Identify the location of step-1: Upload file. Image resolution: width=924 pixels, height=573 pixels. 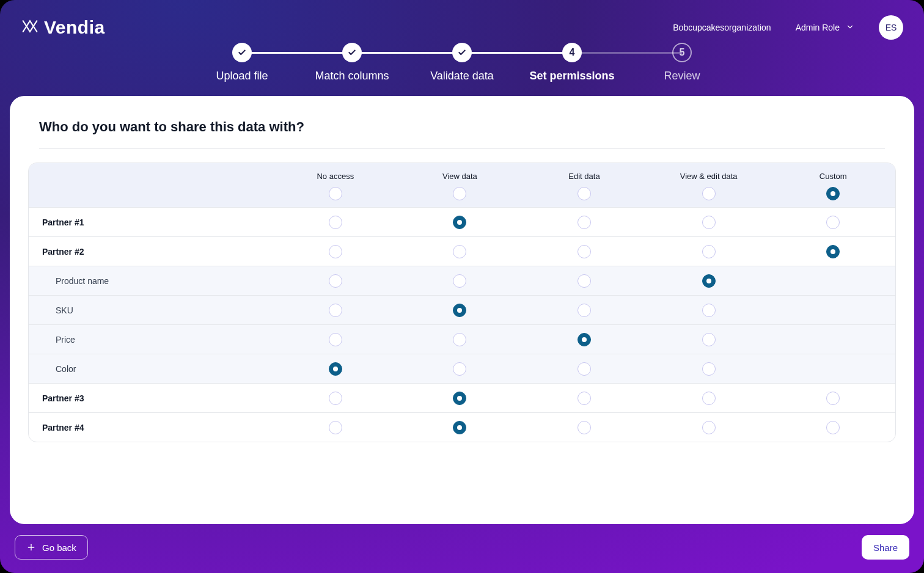
(242, 62).